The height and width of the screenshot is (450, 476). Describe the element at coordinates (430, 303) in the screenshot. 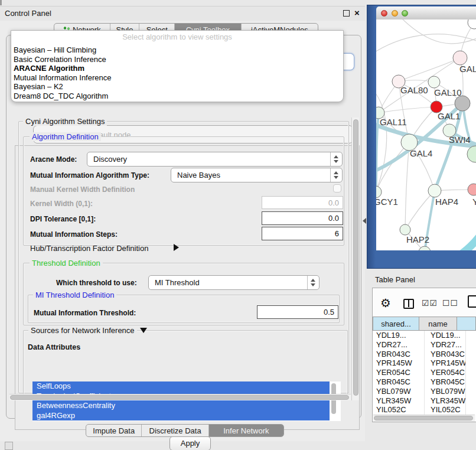

I see `checked-boxes-icon: ☑☑` at that location.